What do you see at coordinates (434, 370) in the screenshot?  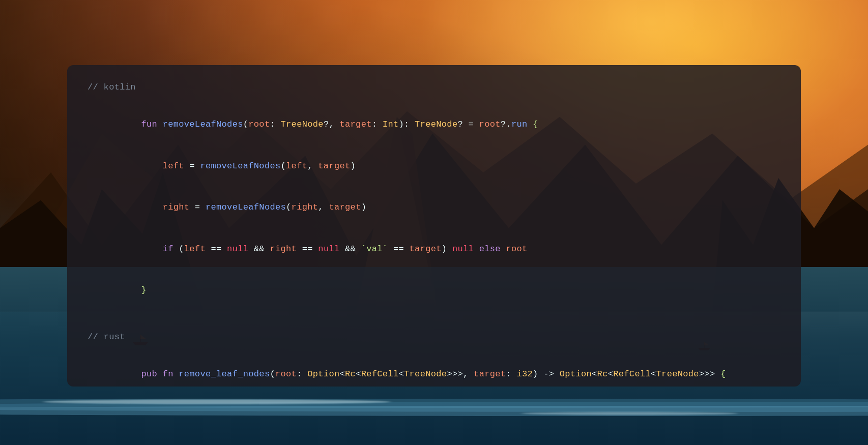 I see `rust-line-1: pub fn remove_leaf_nodes(root: Option<Rc…` at bounding box center [434, 370].